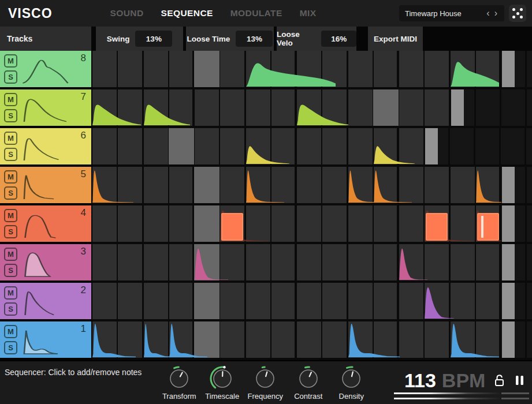 The image size is (532, 404). What do you see at coordinates (179, 382) in the screenshot?
I see `knob-transform: Transform` at bounding box center [179, 382].